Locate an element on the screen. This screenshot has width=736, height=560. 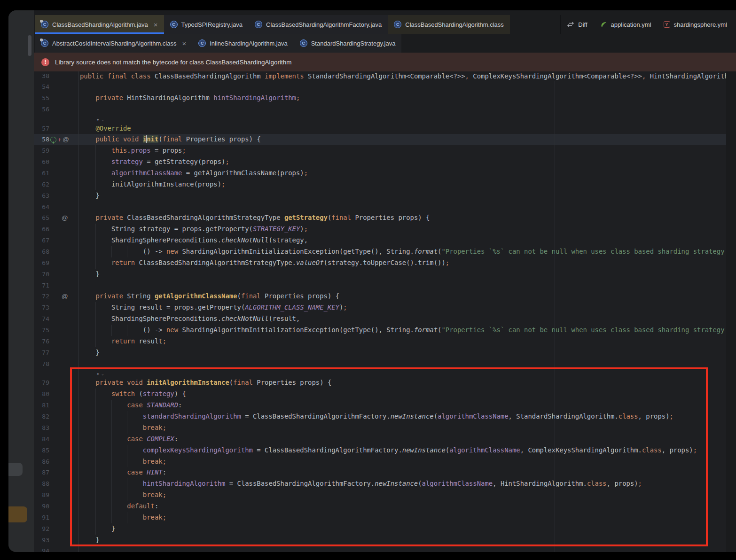
tab-scrollbar is located at coordinates (30, 46).